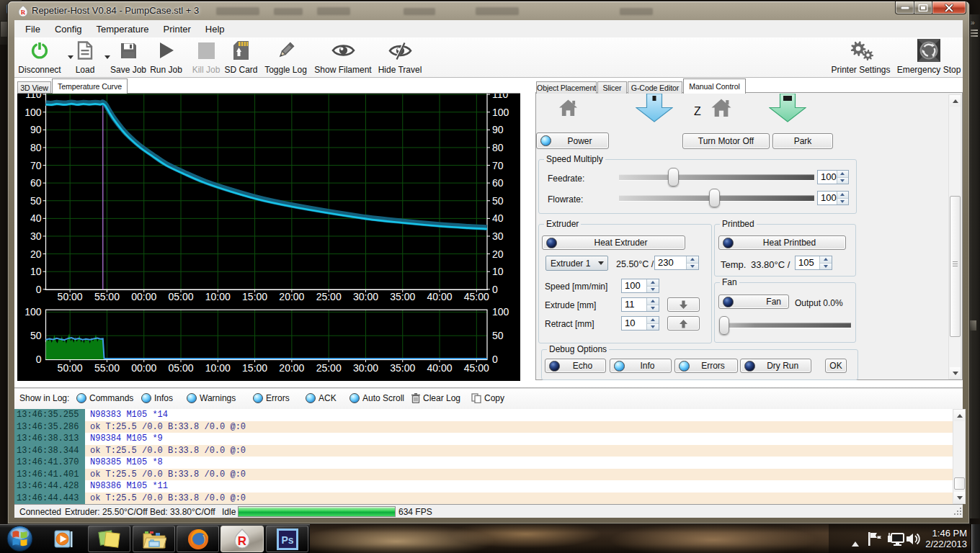 The height and width of the screenshot is (553, 980). Describe the element at coordinates (128, 58) in the screenshot. I see `save-job-button: Save Job` at that location.